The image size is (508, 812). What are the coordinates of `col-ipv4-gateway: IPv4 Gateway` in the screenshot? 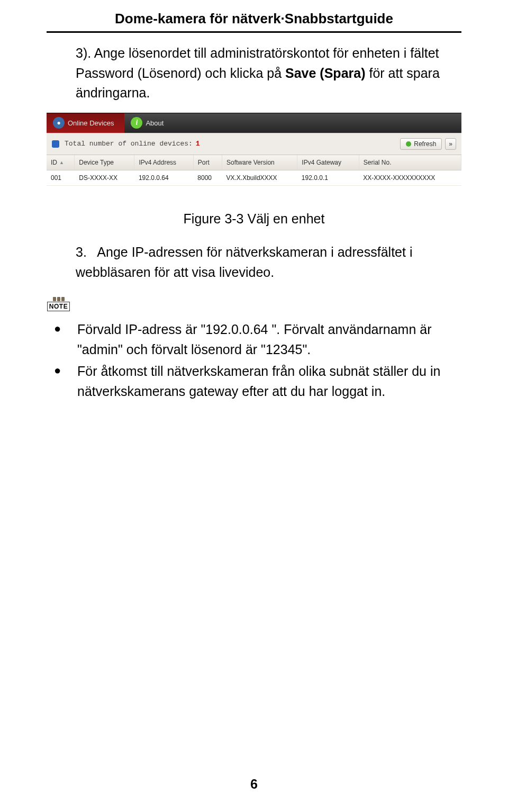 It's located at (328, 163).